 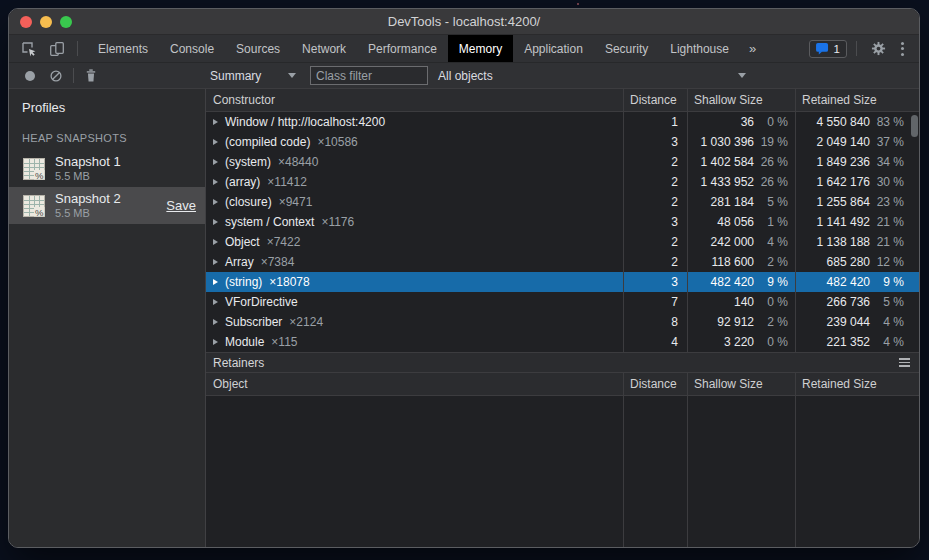 I want to click on retainers-table-header: Object Distance Shallow Size Retained Si…, so click(x=562, y=384).